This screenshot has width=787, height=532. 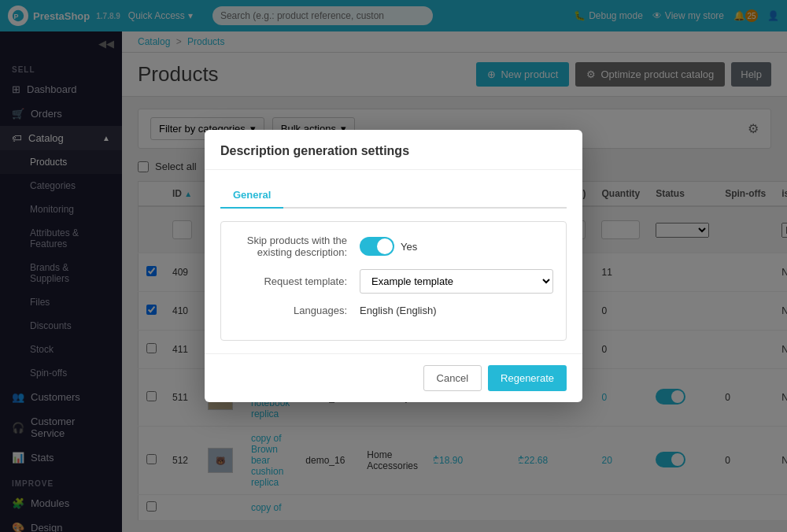 I want to click on skip-products-group: Skip products with the existing descript…, so click(x=394, y=246).